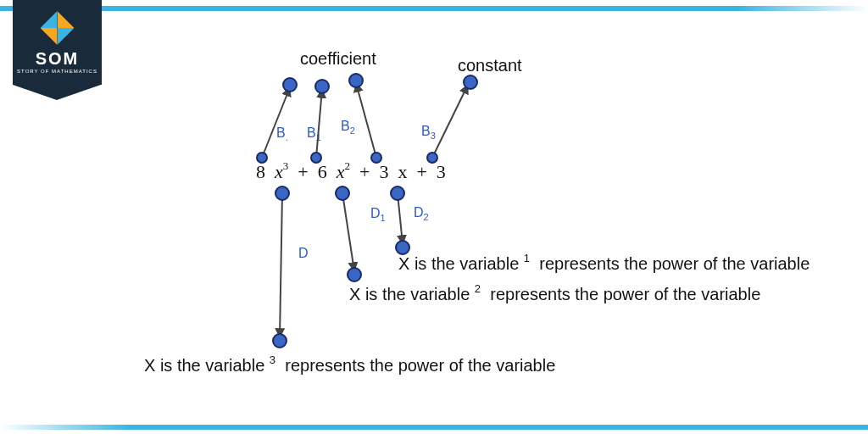  I want to click on arrow-var-d, so click(281, 265).